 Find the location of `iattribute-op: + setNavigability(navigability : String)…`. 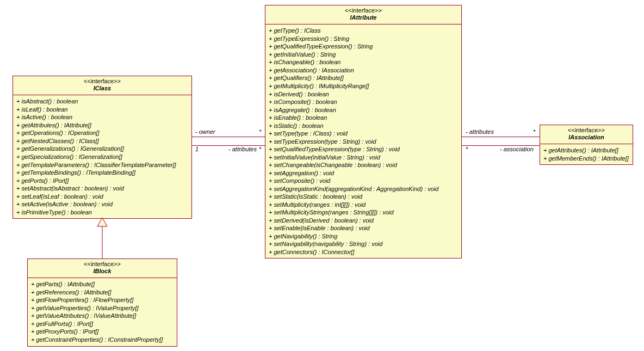

iattribute-op: + setNavigability(navigability : String)… is located at coordinates (363, 244).